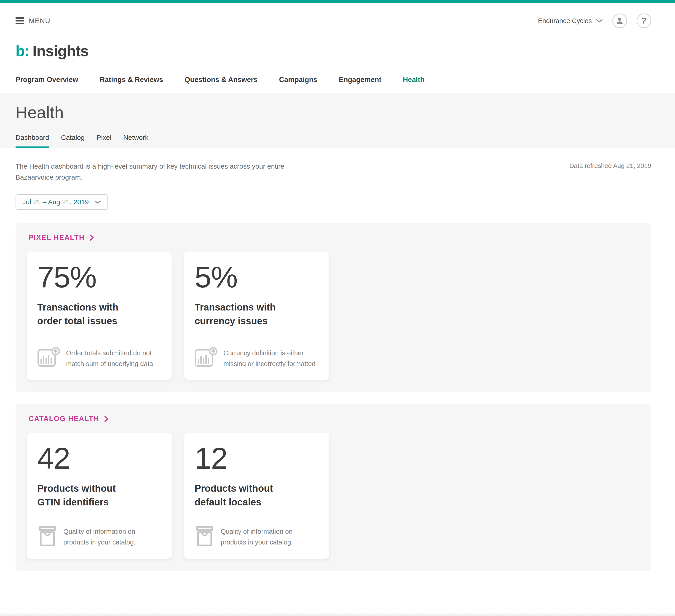 The image size is (675, 616). I want to click on nav-item-health: Health, so click(414, 80).